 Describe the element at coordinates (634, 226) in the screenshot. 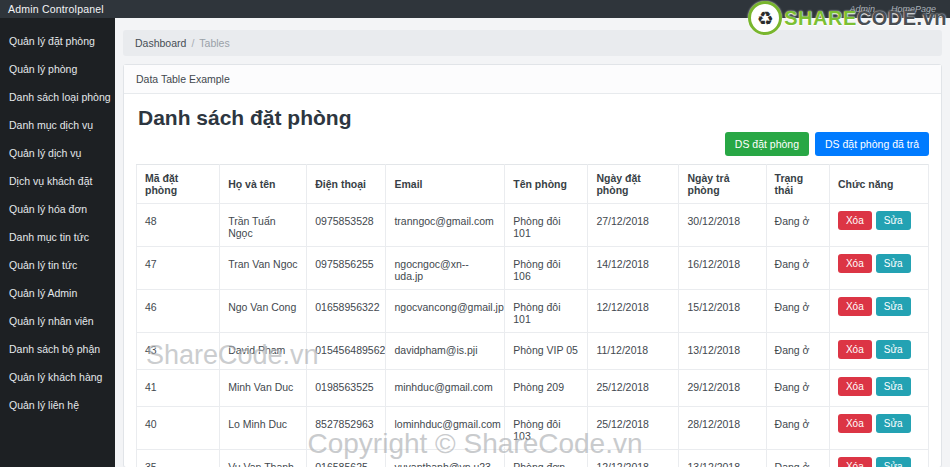

I see `cell-checkin: 27/12/2018` at that location.